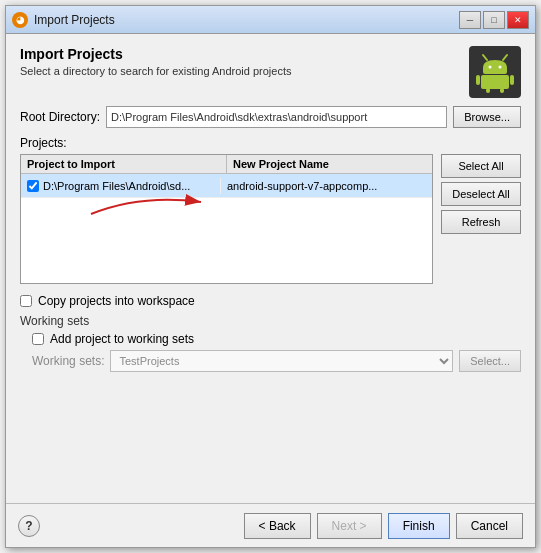 The height and width of the screenshot is (553, 541). I want to click on select-all-button: Select All, so click(481, 166).